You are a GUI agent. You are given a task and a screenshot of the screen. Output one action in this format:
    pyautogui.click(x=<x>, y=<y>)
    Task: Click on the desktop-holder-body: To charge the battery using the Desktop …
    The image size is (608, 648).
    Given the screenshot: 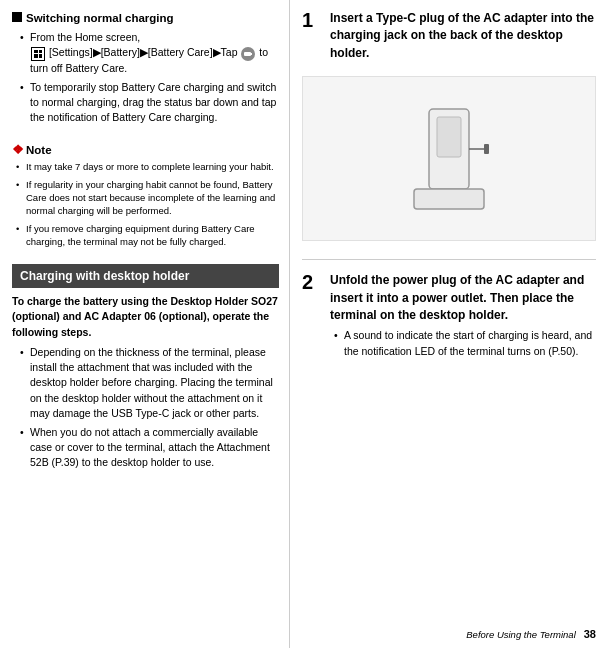 What is the action you would take?
    pyautogui.click(x=146, y=382)
    